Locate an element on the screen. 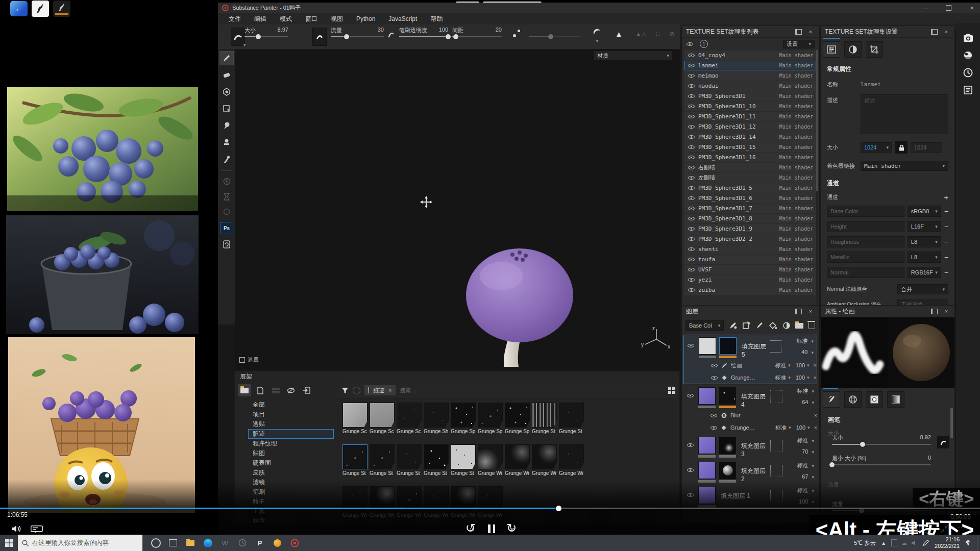 This screenshot has height=551, width=980. scrollbar-thumb is located at coordinates (951, 423).